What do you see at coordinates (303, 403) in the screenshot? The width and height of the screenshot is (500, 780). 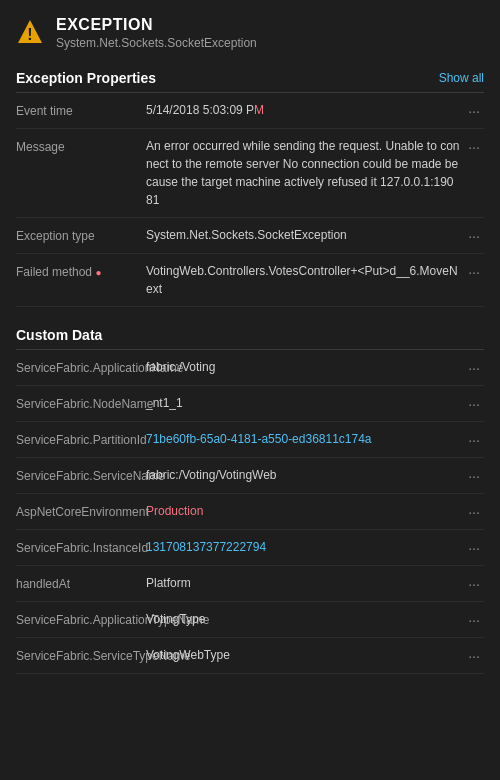 I see `property-value-nodename: _nt1_1` at bounding box center [303, 403].